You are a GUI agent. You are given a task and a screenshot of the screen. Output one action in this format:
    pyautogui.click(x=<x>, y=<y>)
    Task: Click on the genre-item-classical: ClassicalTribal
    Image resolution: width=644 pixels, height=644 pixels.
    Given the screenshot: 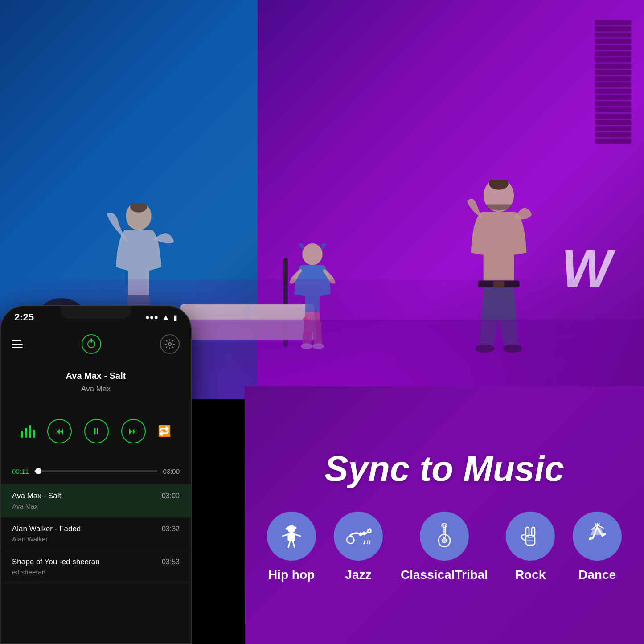 What is the action you would take?
    pyautogui.click(x=444, y=547)
    